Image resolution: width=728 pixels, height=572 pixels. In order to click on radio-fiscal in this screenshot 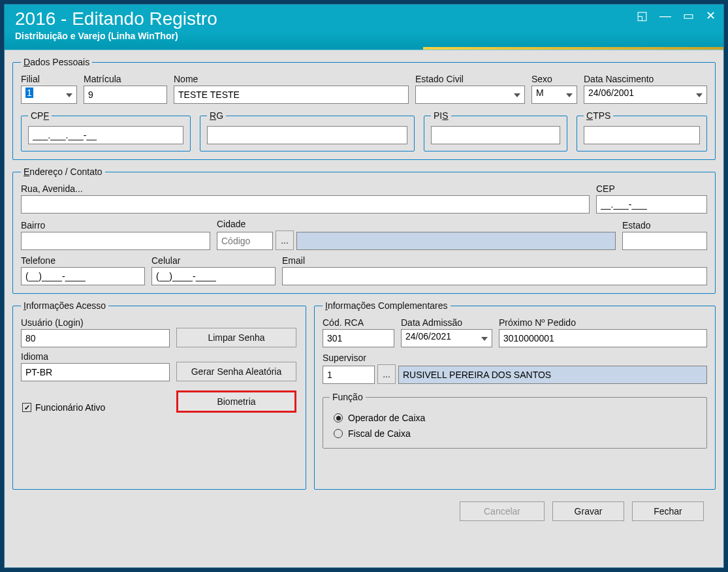, I will do `click(338, 434)`.